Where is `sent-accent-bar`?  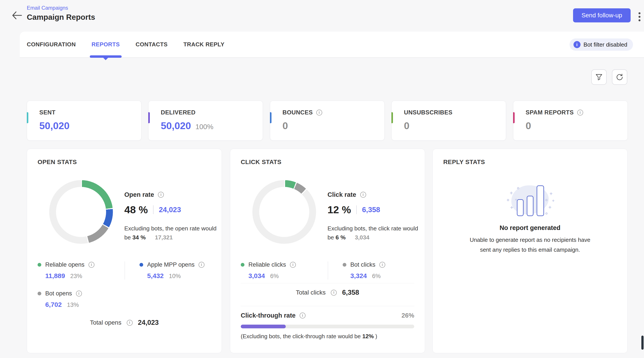
sent-accent-bar is located at coordinates (28, 118).